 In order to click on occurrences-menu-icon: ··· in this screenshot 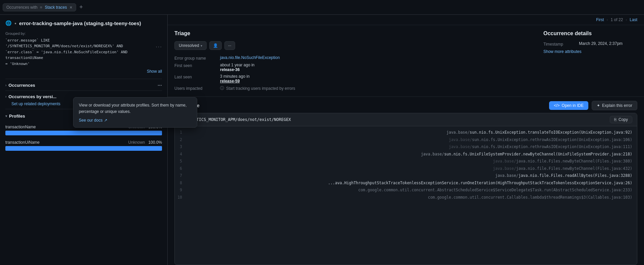, I will do `click(160, 85)`.